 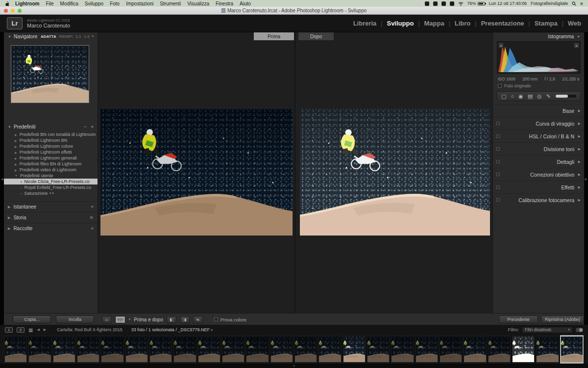 I want to click on panel-effetti: Effetti▶, so click(x=539, y=187).